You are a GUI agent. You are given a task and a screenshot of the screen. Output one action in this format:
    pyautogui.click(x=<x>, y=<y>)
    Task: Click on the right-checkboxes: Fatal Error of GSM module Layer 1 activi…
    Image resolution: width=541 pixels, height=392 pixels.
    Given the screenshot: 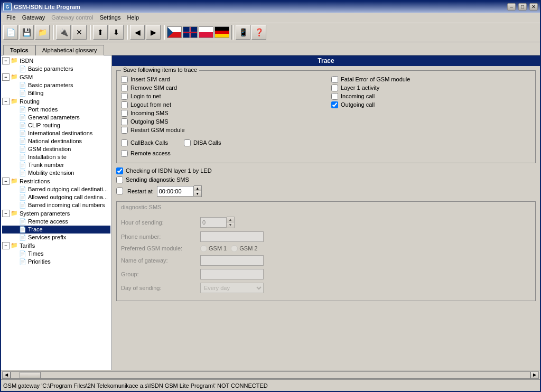 What is the action you would take?
    pyautogui.click(x=431, y=106)
    